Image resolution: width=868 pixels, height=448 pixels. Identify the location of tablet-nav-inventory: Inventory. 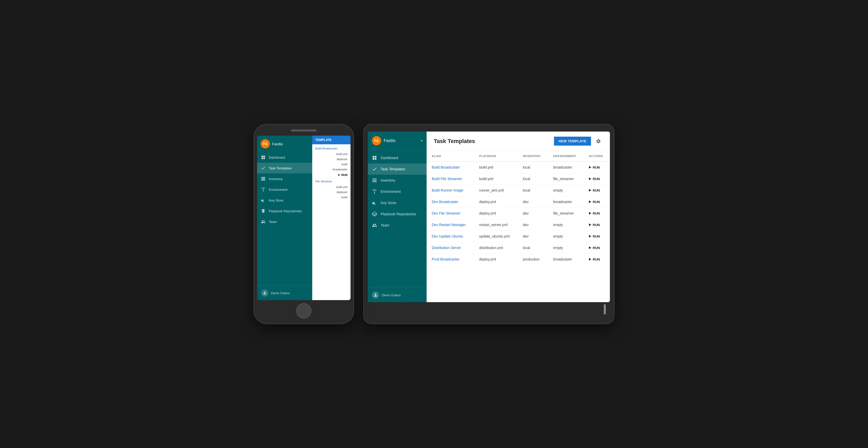
(397, 180).